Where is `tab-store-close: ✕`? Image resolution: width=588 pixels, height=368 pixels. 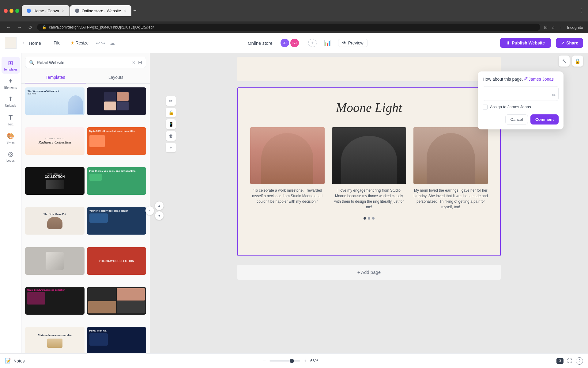
tab-store-close: ✕ is located at coordinates (125, 11).